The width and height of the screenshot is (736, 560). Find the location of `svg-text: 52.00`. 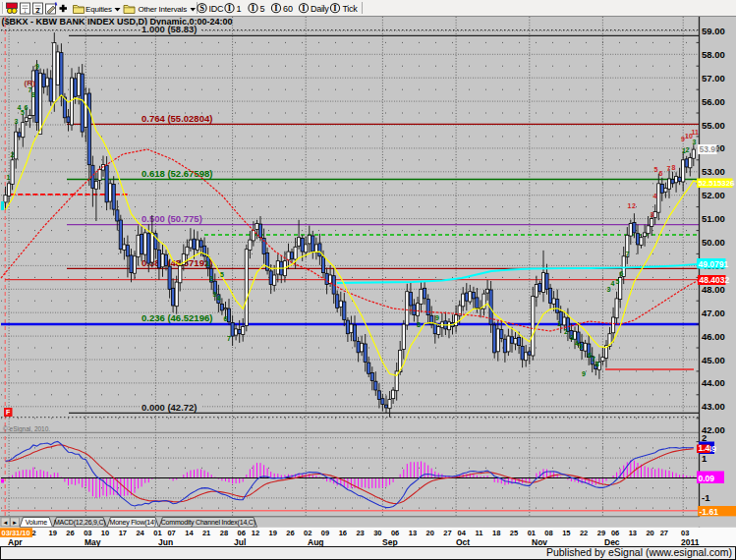

svg-text: 52.00 is located at coordinates (713, 195).